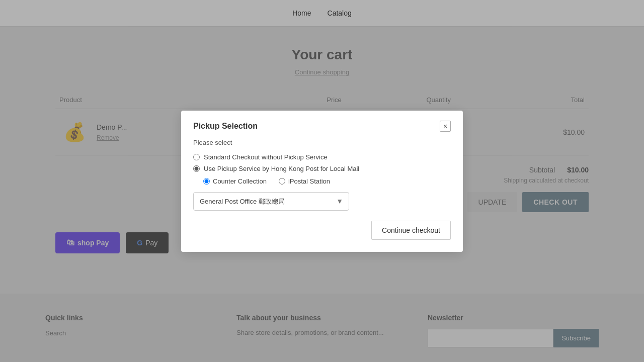  Describe the element at coordinates (445, 126) in the screenshot. I see `modal-close-button: ×` at that location.